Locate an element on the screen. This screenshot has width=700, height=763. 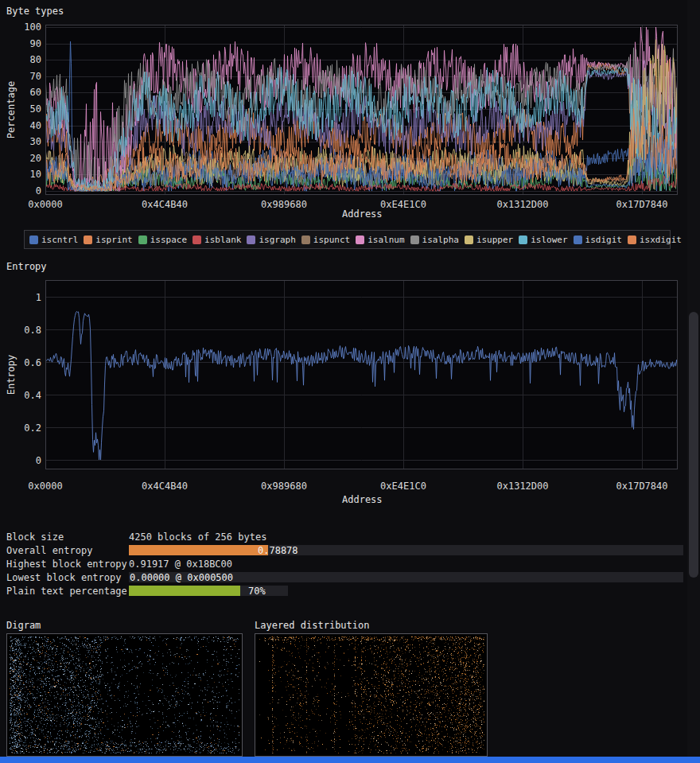
legend-item-label: isprint is located at coordinates (114, 240).